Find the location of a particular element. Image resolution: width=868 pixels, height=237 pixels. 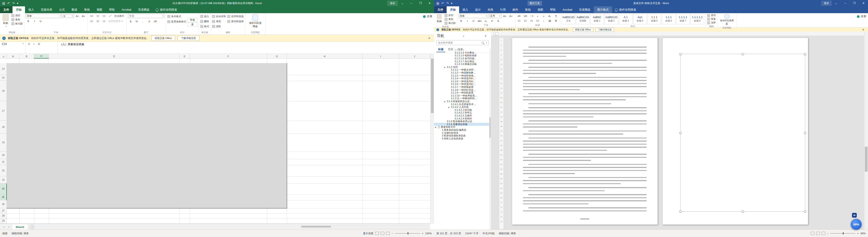

nav-item: 3.1.2.1.8 静液压试验 is located at coordinates (462, 65).